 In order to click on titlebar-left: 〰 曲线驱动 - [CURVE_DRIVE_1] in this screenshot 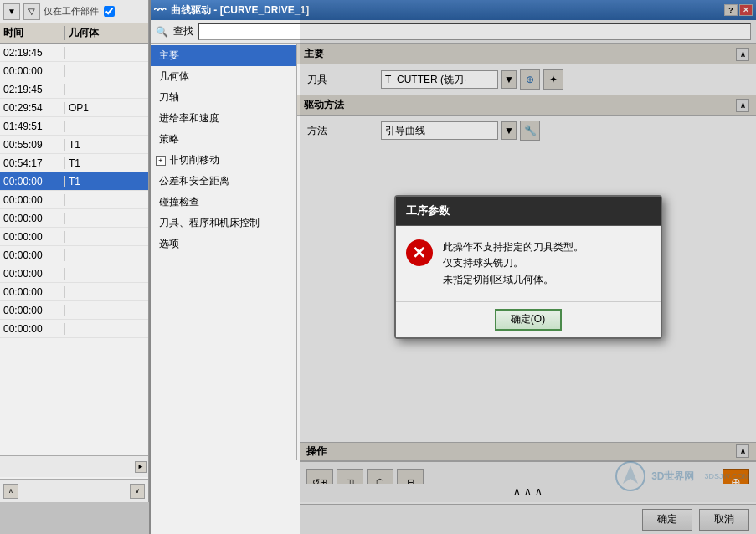, I will do `click(231, 10)`.